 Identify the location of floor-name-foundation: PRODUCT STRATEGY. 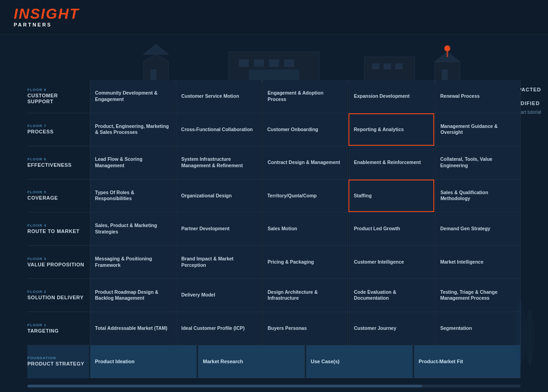
(56, 364).